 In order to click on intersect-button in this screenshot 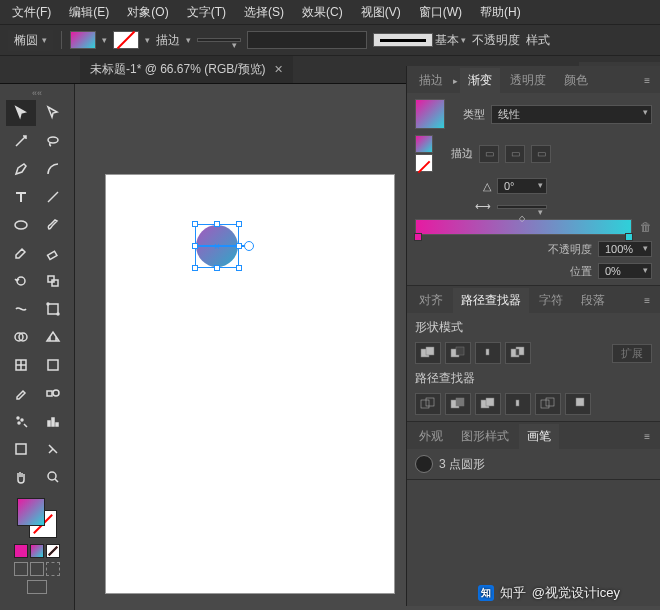, I will do `click(488, 353)`.